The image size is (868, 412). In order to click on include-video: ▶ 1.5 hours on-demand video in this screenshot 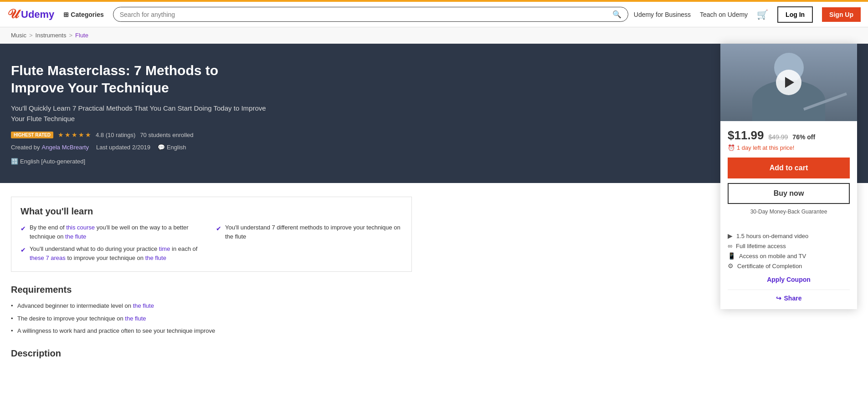, I will do `click(789, 236)`.